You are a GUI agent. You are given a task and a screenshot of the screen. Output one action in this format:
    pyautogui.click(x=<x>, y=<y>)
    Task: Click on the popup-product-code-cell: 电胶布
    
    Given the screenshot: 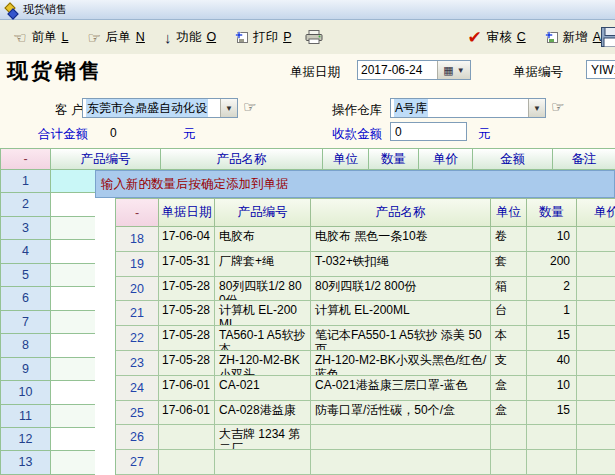 What is the action you would take?
    pyautogui.click(x=263, y=240)
    